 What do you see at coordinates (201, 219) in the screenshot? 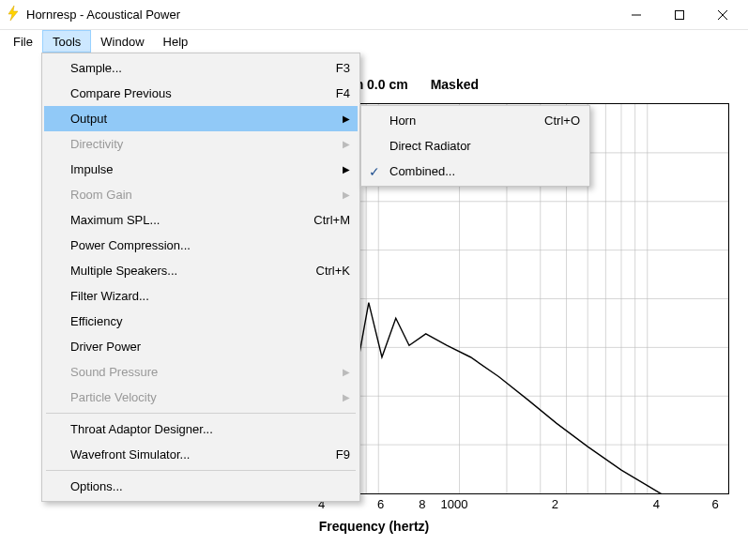
I see `menu-maximum-spl: Maximum SPL... Ctrl+M` at bounding box center [201, 219].